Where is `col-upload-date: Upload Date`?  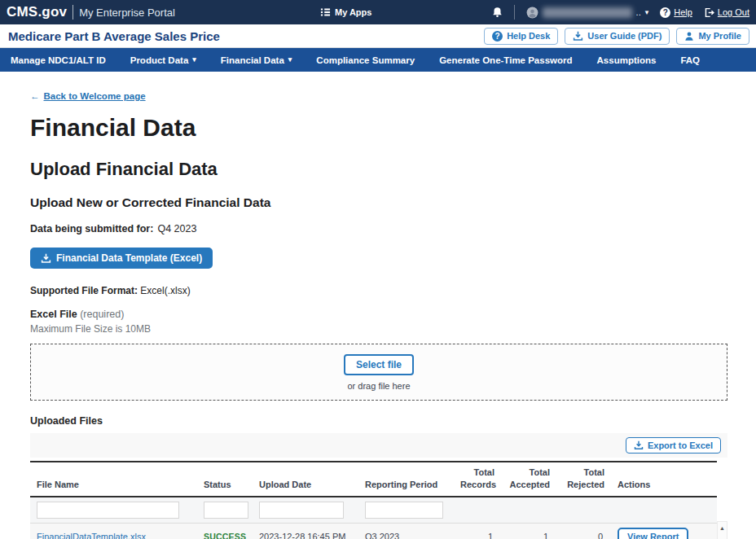
col-upload-date: Upload Date is located at coordinates (305, 479).